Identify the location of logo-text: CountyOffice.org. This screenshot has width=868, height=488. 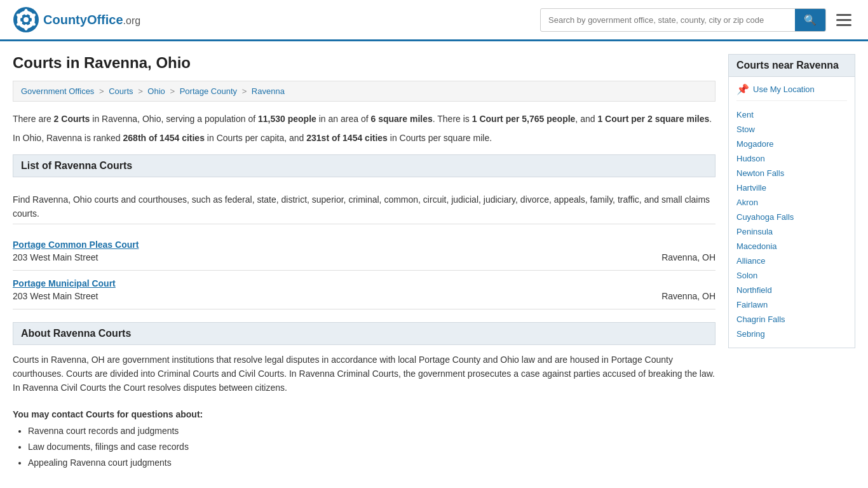
(92, 20).